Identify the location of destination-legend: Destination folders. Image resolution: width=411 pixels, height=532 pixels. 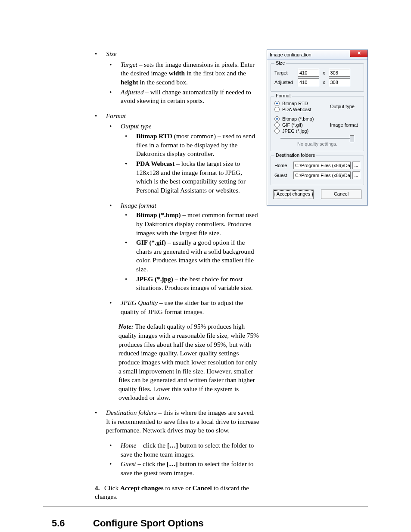
(296, 155).